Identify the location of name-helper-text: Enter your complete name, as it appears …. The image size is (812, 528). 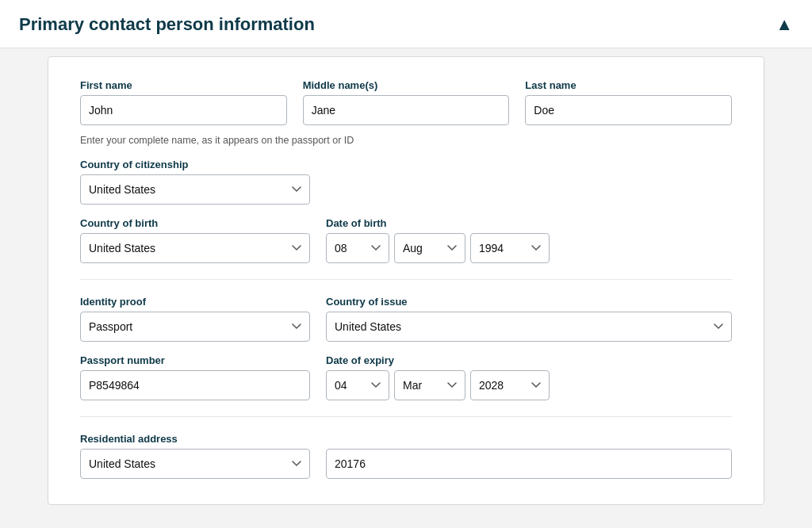
(406, 140).